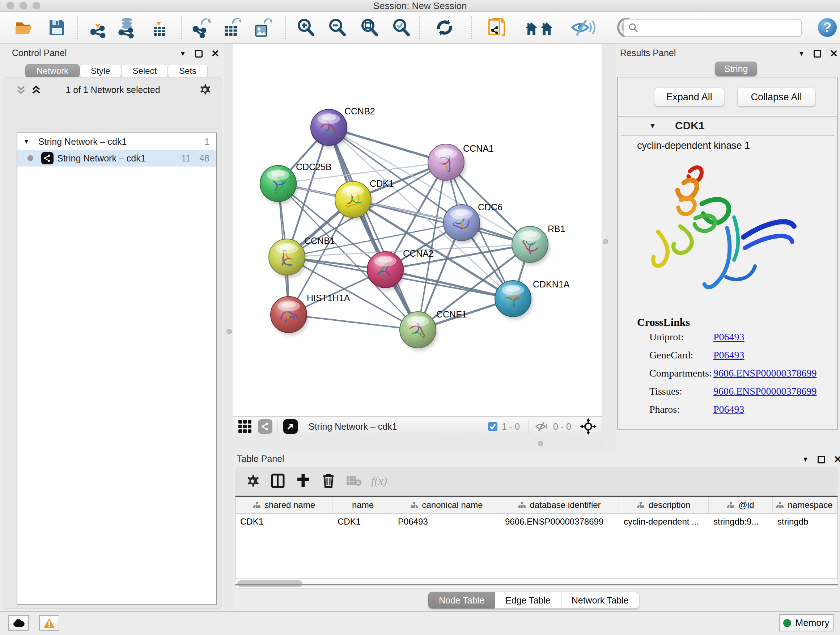  What do you see at coordinates (493, 426) in the screenshot?
I see `selected-checkbox-icon` at bounding box center [493, 426].